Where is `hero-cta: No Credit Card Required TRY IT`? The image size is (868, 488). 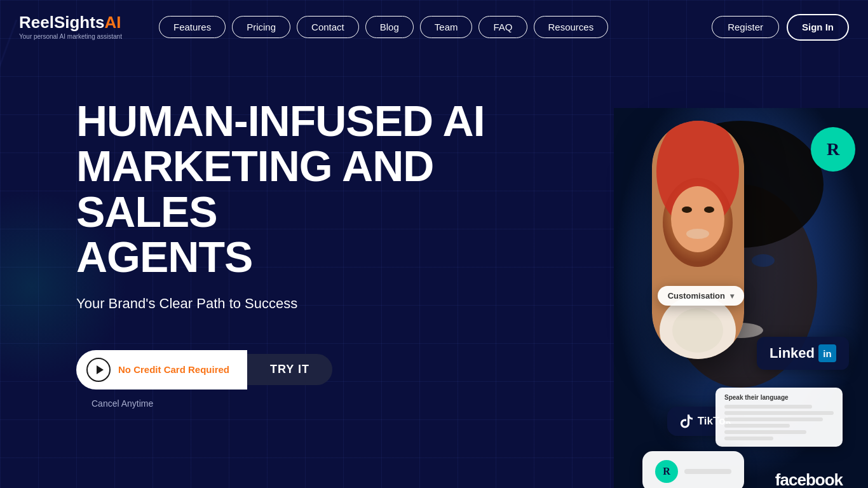 hero-cta: No Credit Card Required TRY IT is located at coordinates (447, 370).